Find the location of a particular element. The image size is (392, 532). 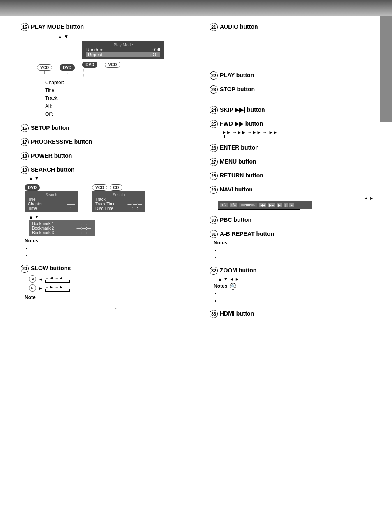

slow-diagram: ◄ ◄ →◄ →◄ ► ► →► is located at coordinates (119, 283).